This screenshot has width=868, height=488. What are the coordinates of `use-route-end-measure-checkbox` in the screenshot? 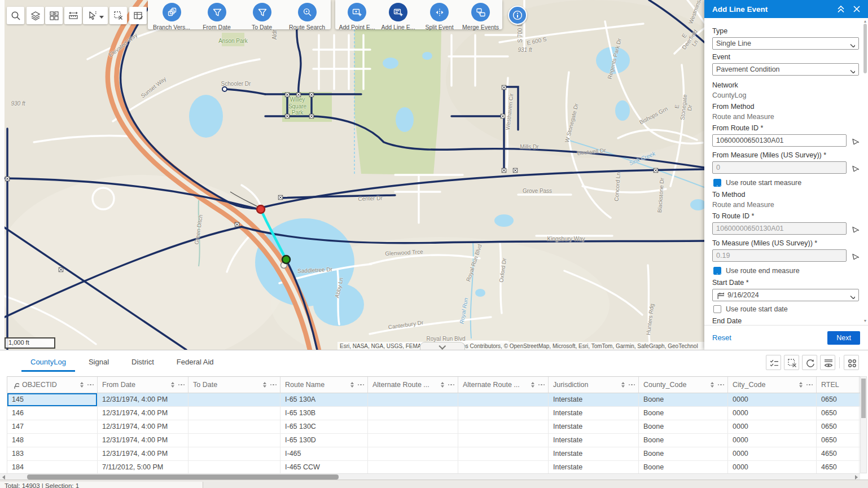 It's located at (717, 271).